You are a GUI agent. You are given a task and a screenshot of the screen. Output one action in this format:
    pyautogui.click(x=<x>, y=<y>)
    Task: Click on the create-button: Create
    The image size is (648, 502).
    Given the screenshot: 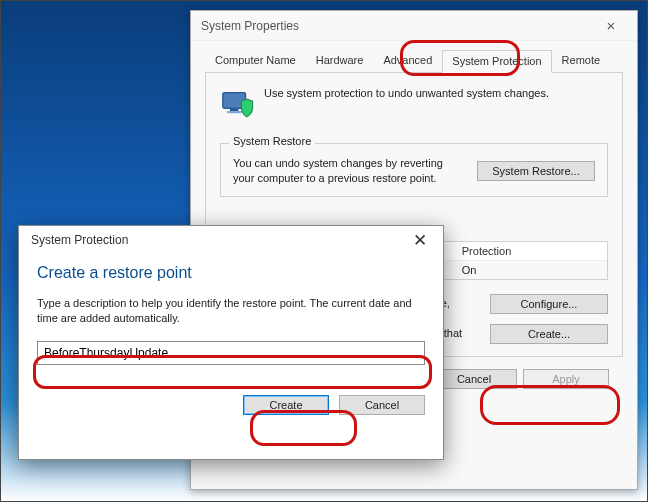 What is the action you would take?
    pyautogui.click(x=286, y=405)
    